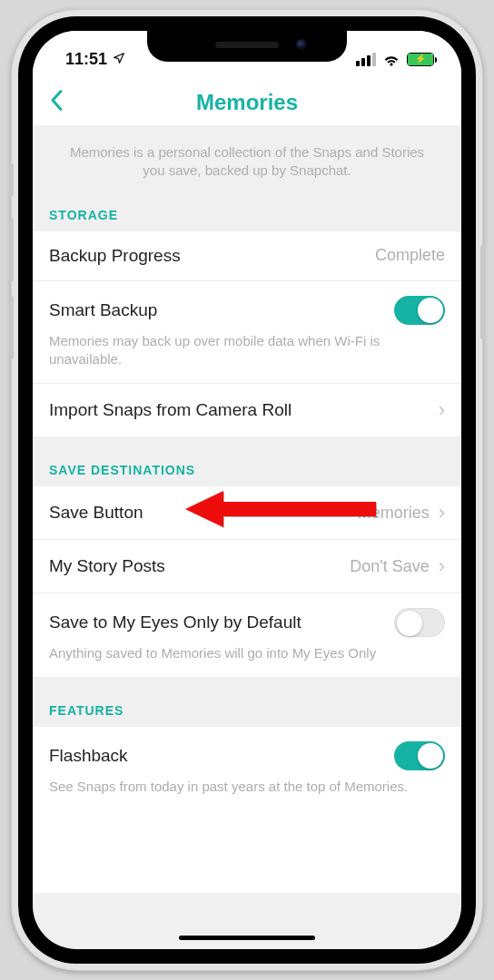  Describe the element at coordinates (89, 756) in the screenshot. I see `flashback-label: Flashback` at that location.